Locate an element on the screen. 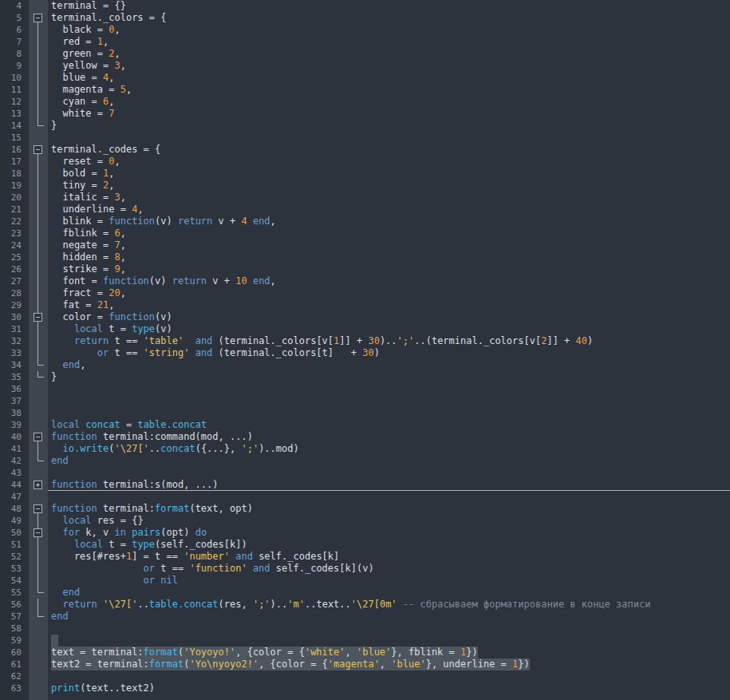 The image size is (730, 700). line-number: 15 is located at coordinates (14, 137).